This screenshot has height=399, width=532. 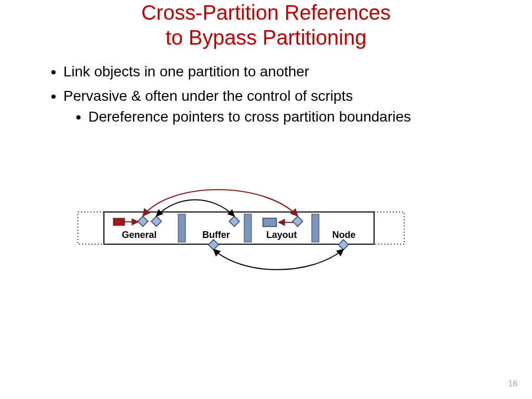 What do you see at coordinates (282, 72) in the screenshot?
I see `bullet-1: Link objects in one partition to another` at bounding box center [282, 72].